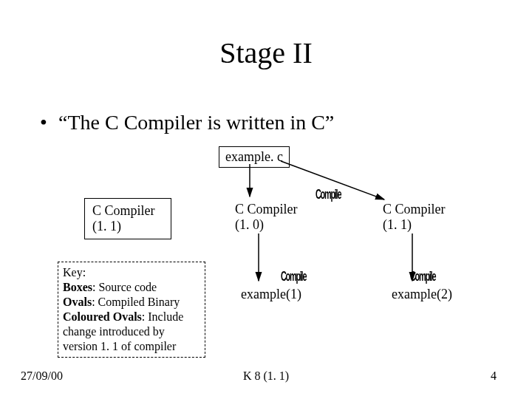 The width and height of the screenshot is (532, 399). What do you see at coordinates (266, 53) in the screenshot?
I see `slide-title: Stage II` at bounding box center [266, 53].